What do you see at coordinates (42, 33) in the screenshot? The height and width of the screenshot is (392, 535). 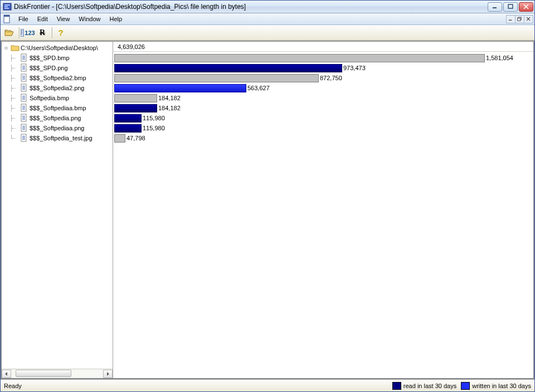 I see `refresh-icon: R` at bounding box center [42, 33].